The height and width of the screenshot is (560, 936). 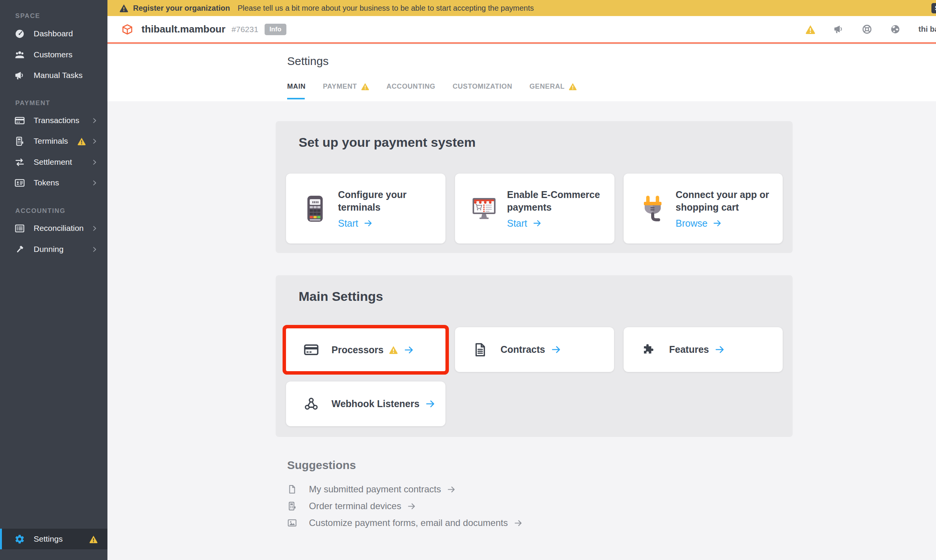 What do you see at coordinates (703, 349) in the screenshot?
I see `features-card: Features` at bounding box center [703, 349].